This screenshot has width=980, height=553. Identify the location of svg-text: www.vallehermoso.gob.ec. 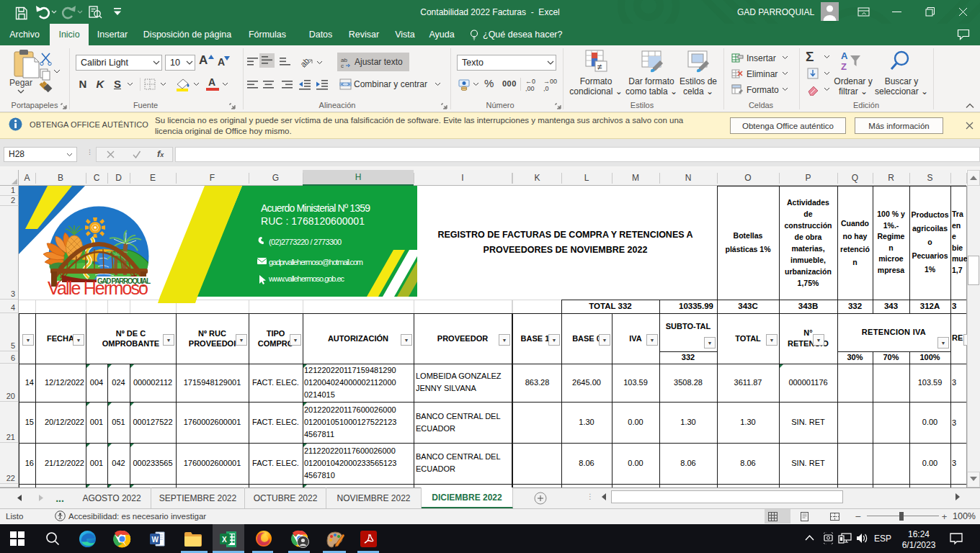
(307, 279).